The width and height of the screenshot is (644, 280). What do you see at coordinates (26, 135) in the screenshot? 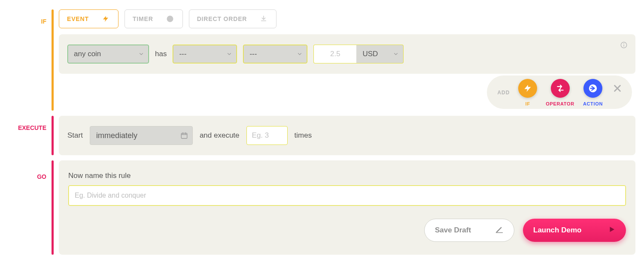
I see `execute-label: EXECUTE` at bounding box center [26, 135].